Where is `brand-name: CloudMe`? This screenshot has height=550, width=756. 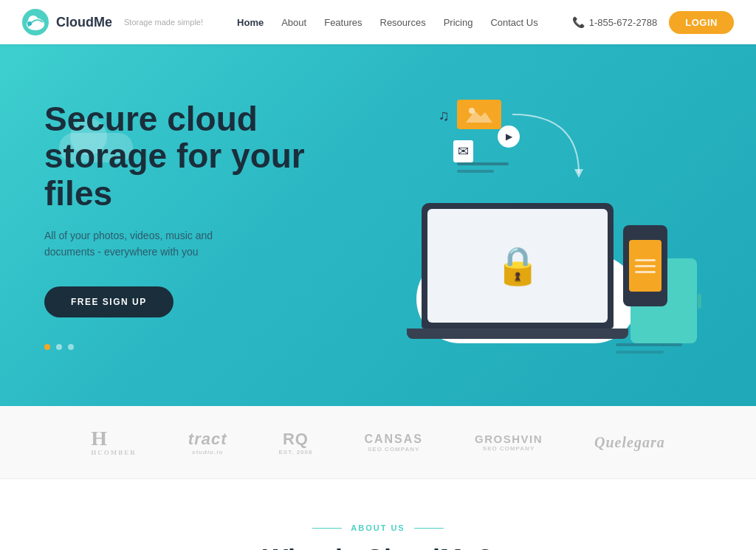 brand-name: CloudMe is located at coordinates (84, 22).